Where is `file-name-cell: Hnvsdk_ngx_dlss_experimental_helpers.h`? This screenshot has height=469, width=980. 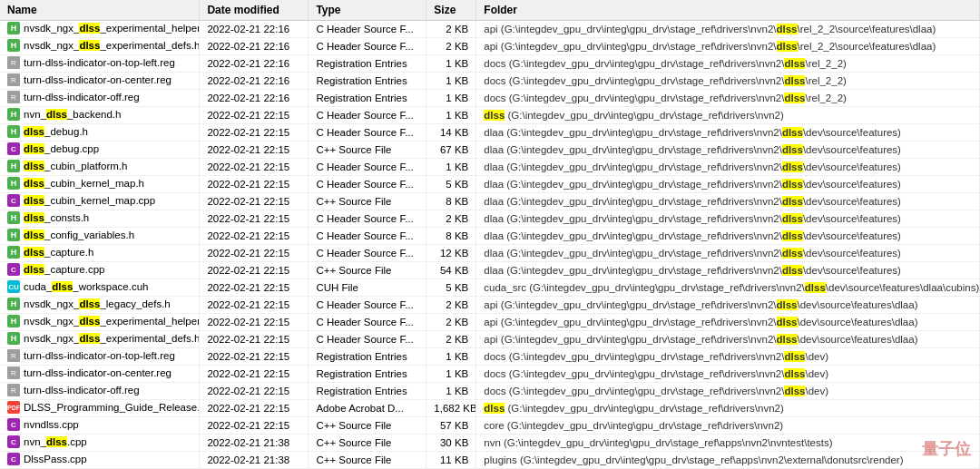
file-name-cell: Hnvsdk_ngx_dlss_experimental_helpers.h is located at coordinates (100, 323).